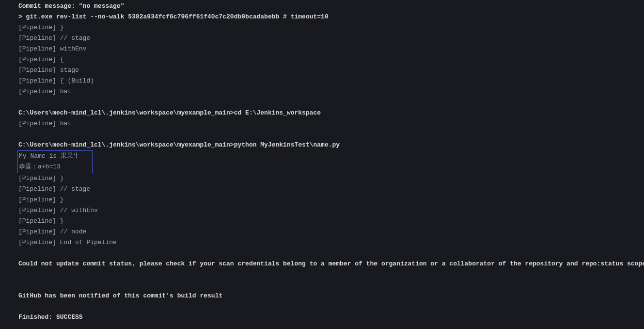  Describe the element at coordinates (331, 264) in the screenshot. I see `console-line: Could not update commit status, please c…` at that location.